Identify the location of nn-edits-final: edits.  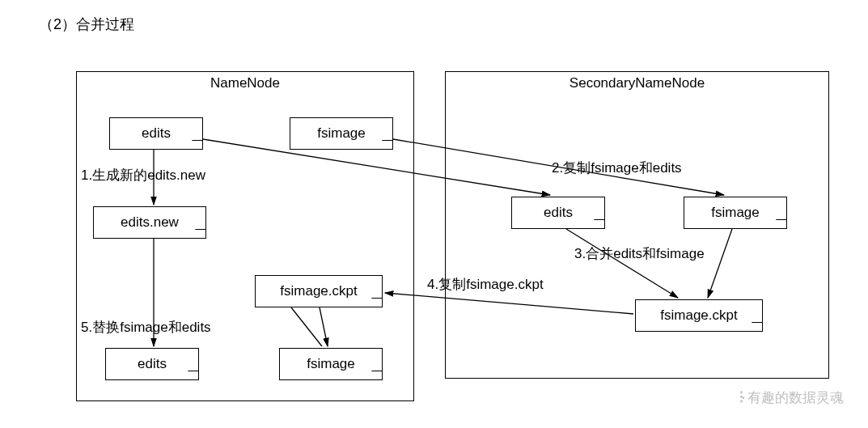
(152, 364).